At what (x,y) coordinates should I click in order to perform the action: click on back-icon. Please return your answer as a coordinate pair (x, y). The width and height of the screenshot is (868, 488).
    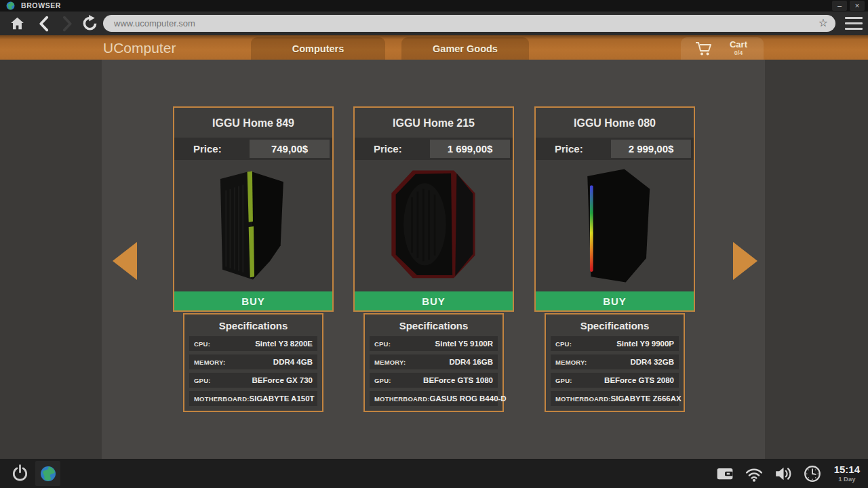
    Looking at the image, I should click on (45, 23).